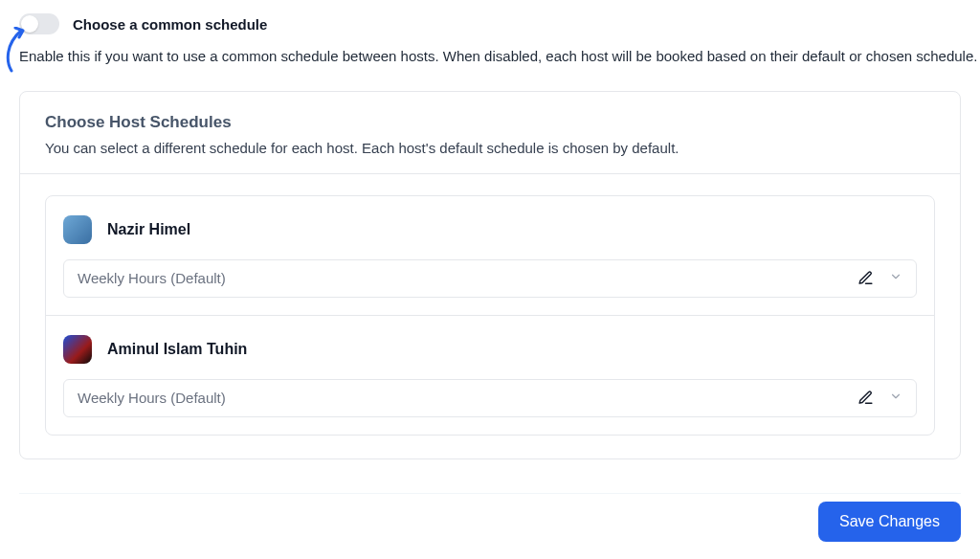  Describe the element at coordinates (490, 494) in the screenshot. I see `divider` at that location.